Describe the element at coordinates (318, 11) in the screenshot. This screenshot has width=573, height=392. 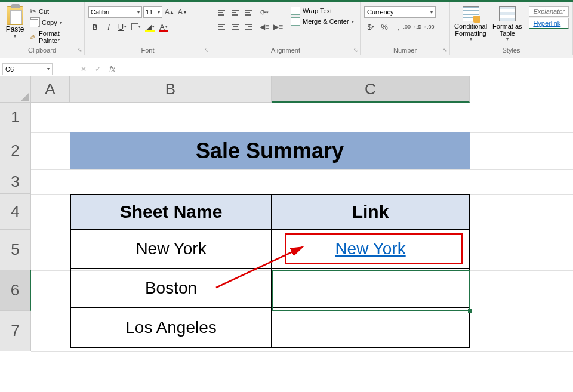
I see `wrap-text-label: Wrap Text` at that location.